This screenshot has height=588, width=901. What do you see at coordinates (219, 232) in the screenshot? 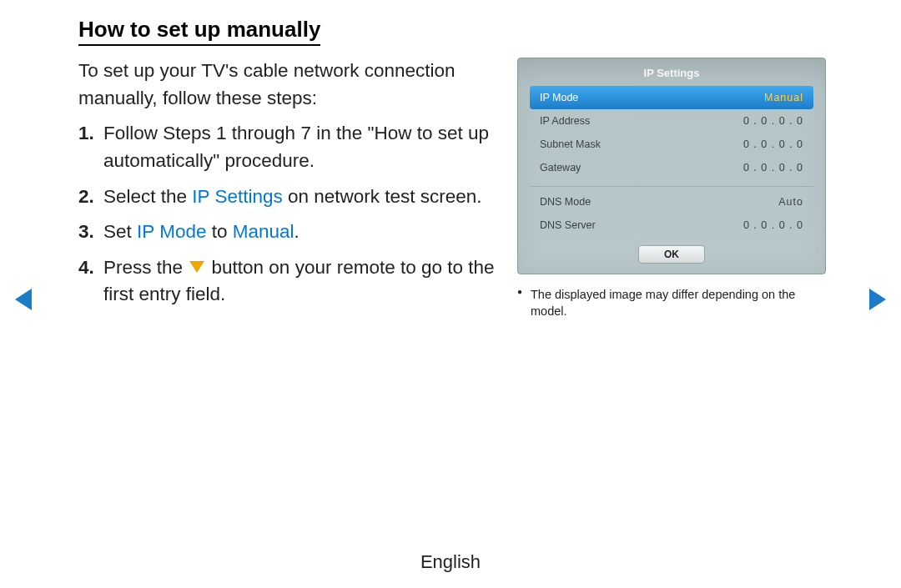
I see `step-3-mid: to` at bounding box center [219, 232].